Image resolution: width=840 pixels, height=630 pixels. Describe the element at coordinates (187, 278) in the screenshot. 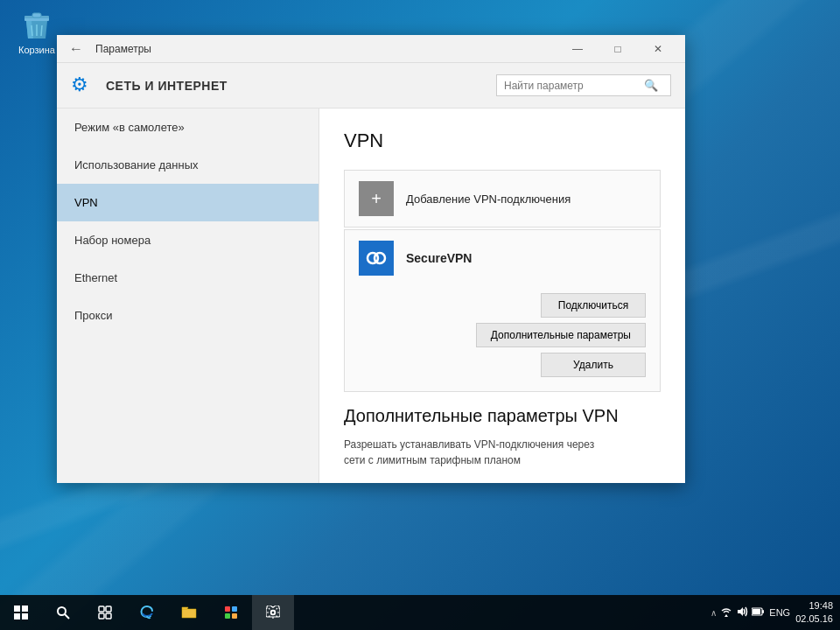

I see `sidebar-item-ethernet: Ethernet` at that location.